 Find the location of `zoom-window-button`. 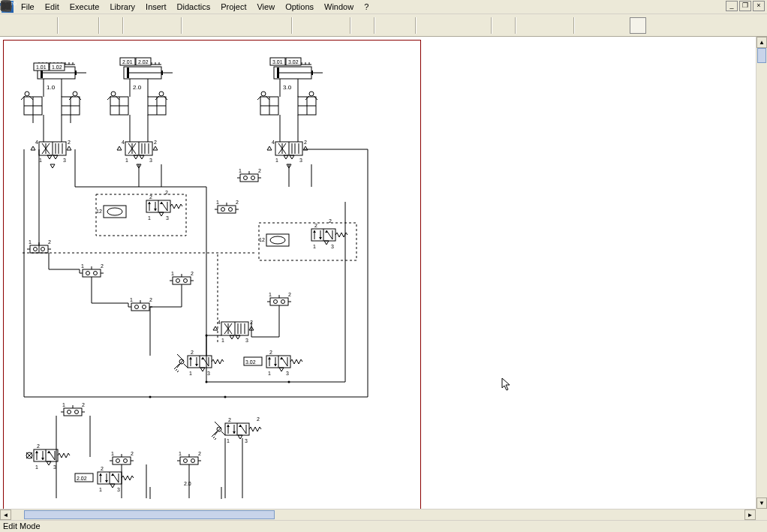

zoom-window-button is located at coordinates (428, 26).